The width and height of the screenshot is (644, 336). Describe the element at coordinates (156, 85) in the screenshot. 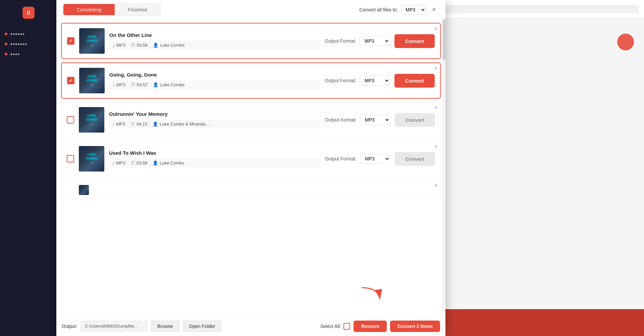

I see `song-2-artist-icon: 👤` at that location.